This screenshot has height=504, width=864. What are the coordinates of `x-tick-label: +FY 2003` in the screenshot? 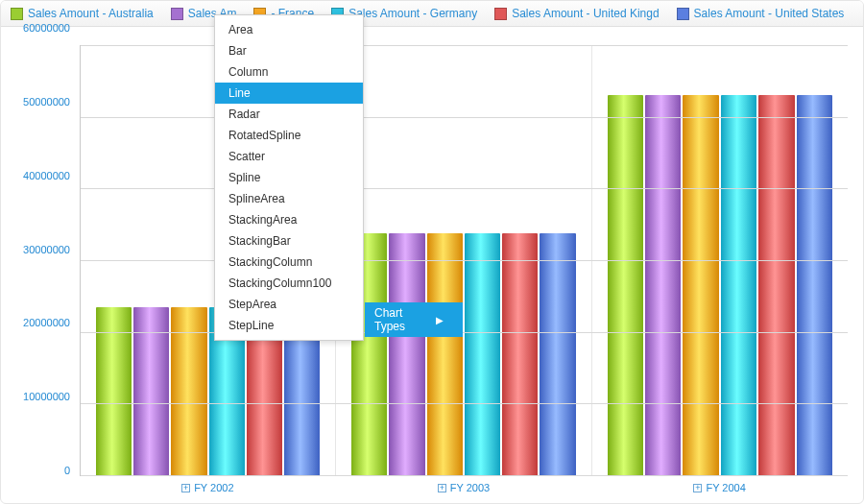 It's located at (465, 488).